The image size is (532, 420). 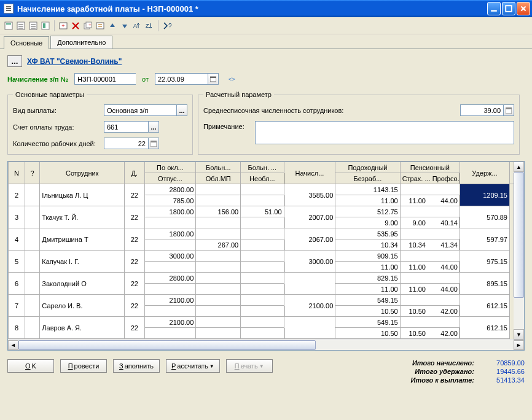 I want to click on acct-input, so click(x=126, y=126).